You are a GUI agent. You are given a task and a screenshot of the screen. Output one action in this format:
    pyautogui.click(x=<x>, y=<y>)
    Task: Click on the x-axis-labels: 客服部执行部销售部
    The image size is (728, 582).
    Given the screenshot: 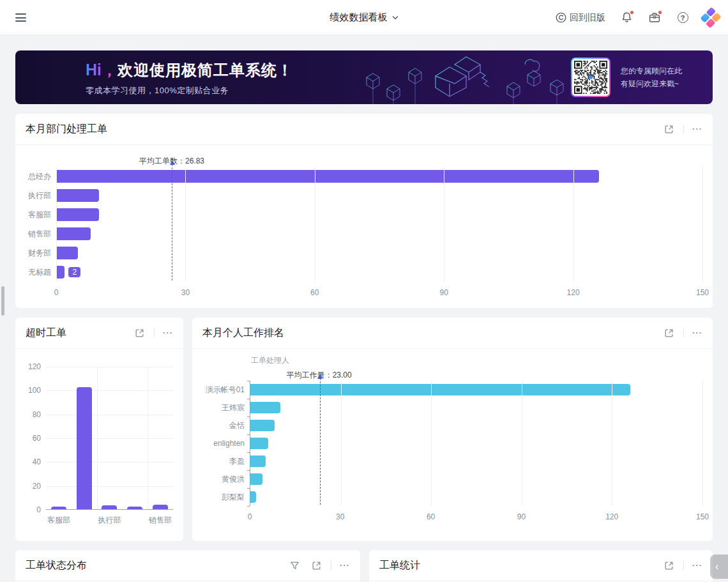 What is the action you would take?
    pyautogui.click(x=110, y=520)
    